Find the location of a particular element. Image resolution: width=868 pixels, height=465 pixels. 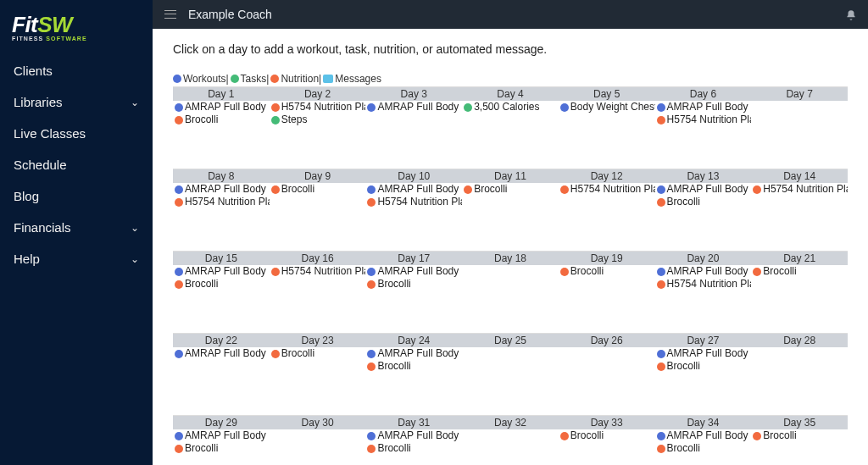

calendar-day: Day 16H5754 Nutrition Plan is located at coordinates (318, 291).